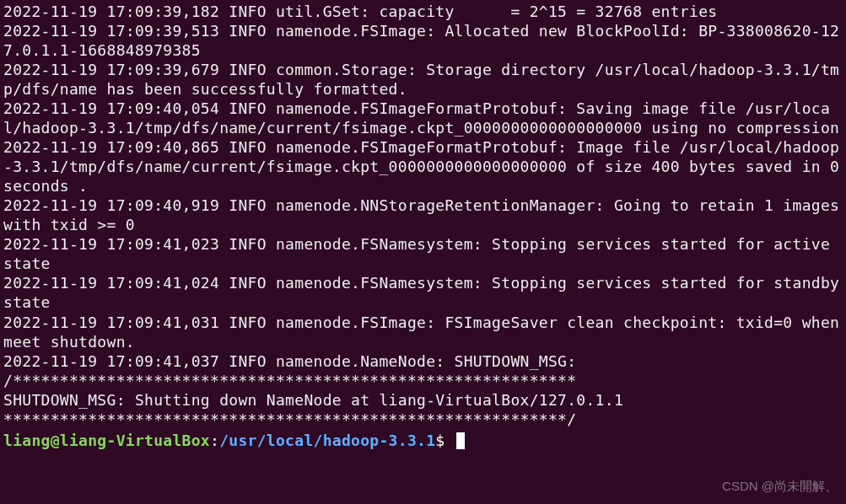 The image size is (846, 504). Describe the element at coordinates (423, 440) in the screenshot. I see `prompt-line: liang@liang-VirtualBox:/usr/local/hadoop…` at that location.